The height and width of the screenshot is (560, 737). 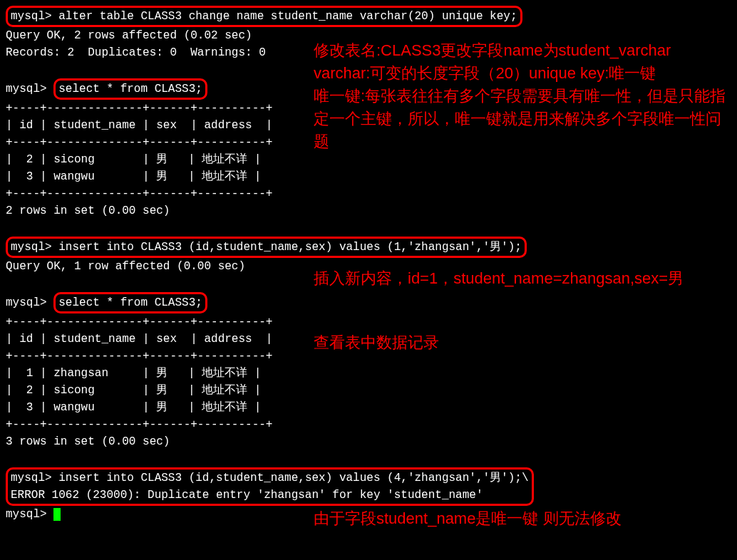 What do you see at coordinates (368, 373) in the screenshot?
I see `table-row: | 1 | zhangsan | 男 | 地址不详 |` at bounding box center [368, 373].